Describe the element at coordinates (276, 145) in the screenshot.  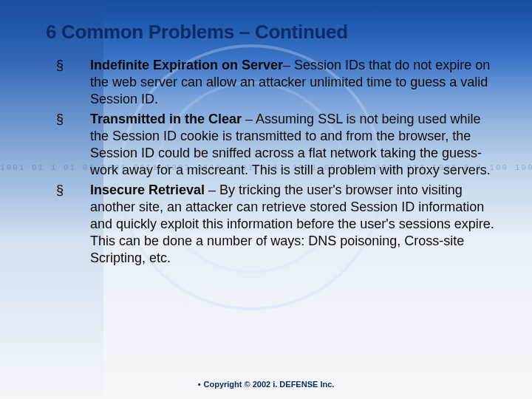
I see `bullet-item: Transmitted in the Clear – Assuming SSL …` at that location.